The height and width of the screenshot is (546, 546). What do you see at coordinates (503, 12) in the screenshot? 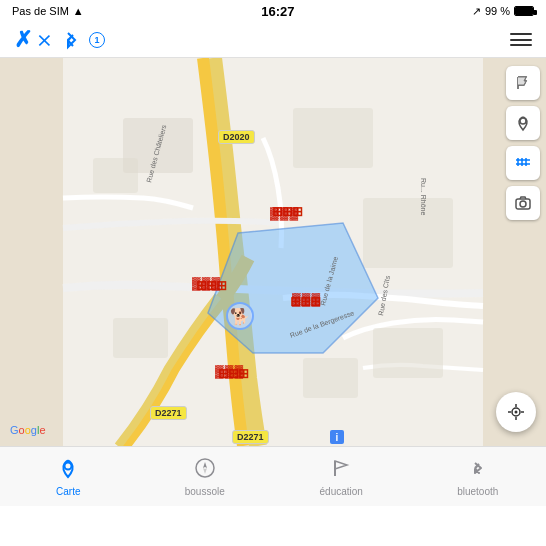
I see `status-right: ↗ 99 %` at bounding box center [503, 12].